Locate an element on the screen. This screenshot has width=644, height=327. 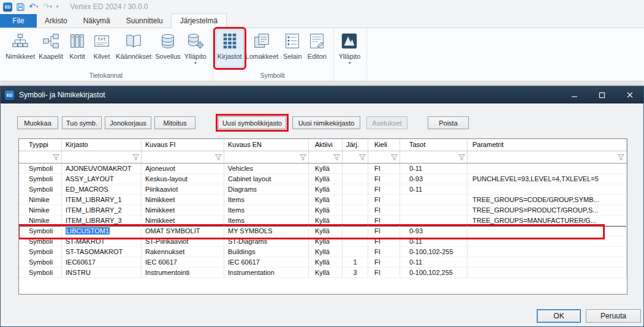
table-row-libcustom1: SymboliLIBCUSTOM1OMAT SYMBOLITMY SYMBOLS… is located at coordinates (323, 231).